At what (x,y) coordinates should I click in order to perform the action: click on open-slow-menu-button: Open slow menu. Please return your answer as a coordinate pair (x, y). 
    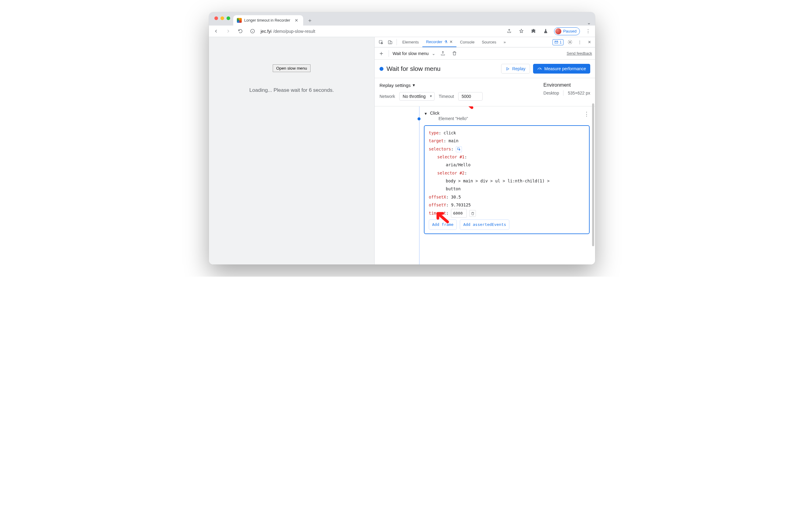
    Looking at the image, I should click on (292, 68).